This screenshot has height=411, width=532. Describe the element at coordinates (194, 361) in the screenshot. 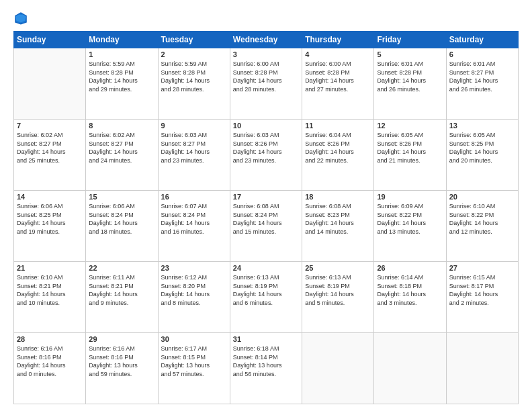

I see `day-info: Sunrise: 6:17 AM Sunset: 8:15 PM Dayligh…` at that location.